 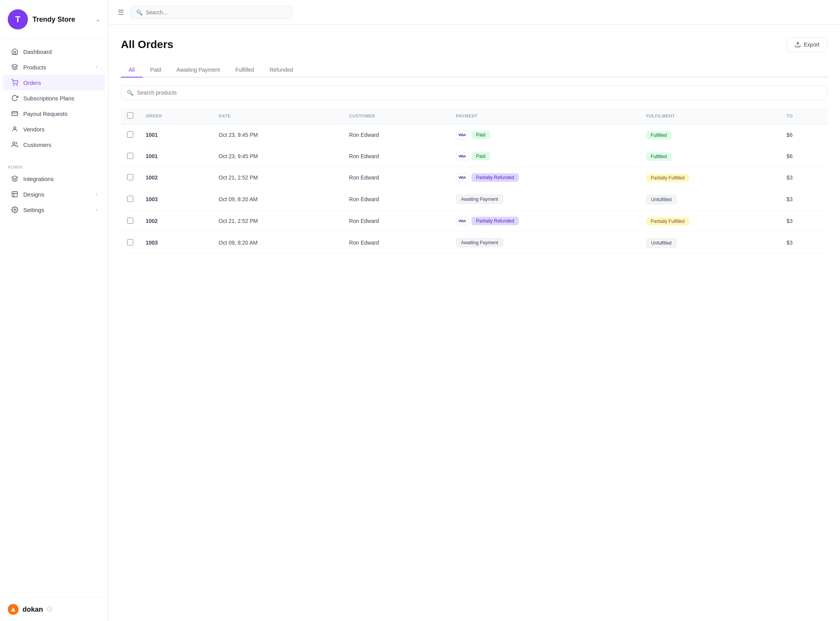 What do you see at coordinates (474, 45) in the screenshot?
I see `page-header: All Orders Export` at bounding box center [474, 45].